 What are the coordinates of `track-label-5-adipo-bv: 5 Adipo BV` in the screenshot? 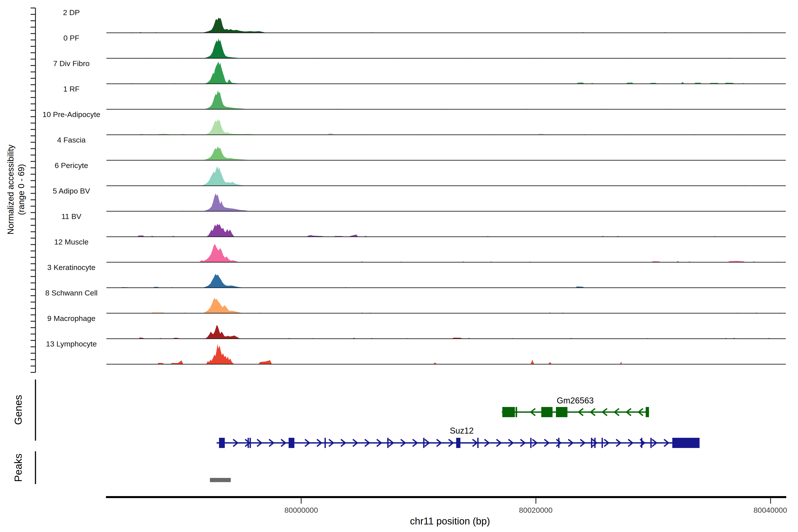 It's located at (71, 191).